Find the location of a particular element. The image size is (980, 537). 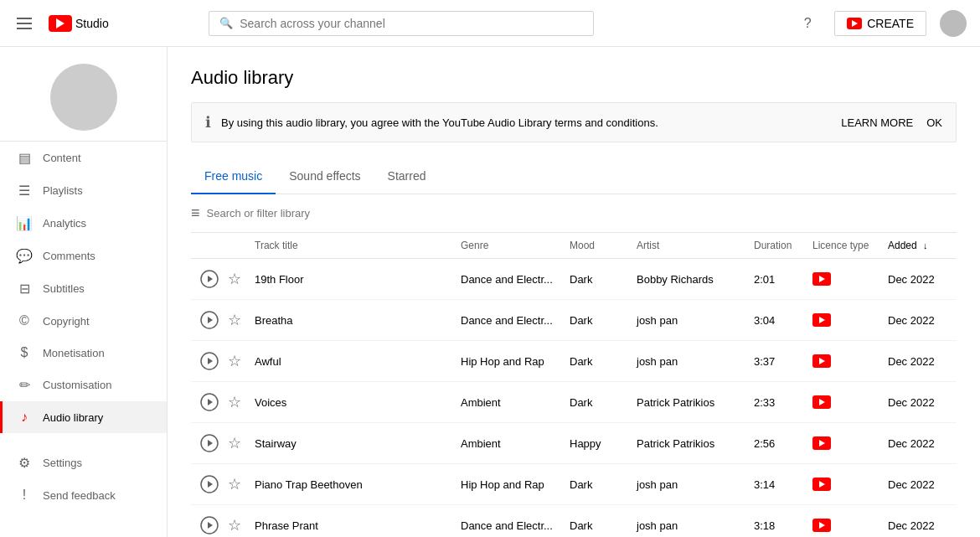

col-artist: Artist is located at coordinates (689, 246).